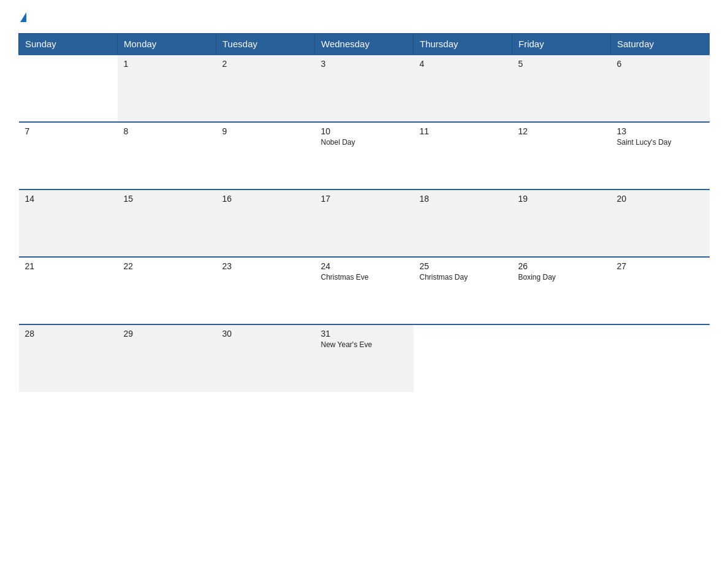 The height and width of the screenshot is (563, 728). I want to click on day-number: 21, so click(69, 266).